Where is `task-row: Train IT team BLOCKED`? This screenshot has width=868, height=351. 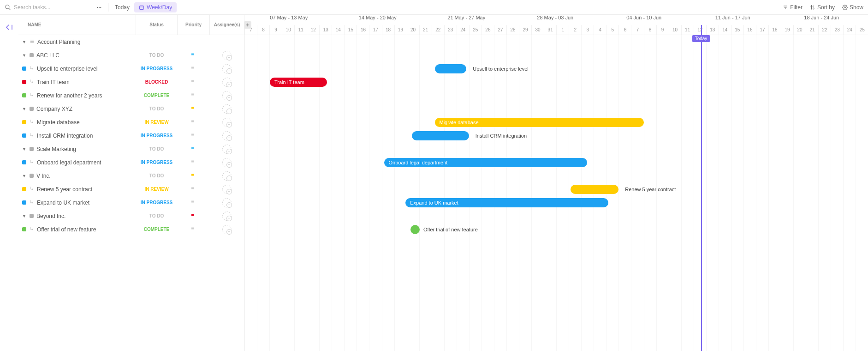
task-row: Train IT team BLOCKED is located at coordinates (131, 82).